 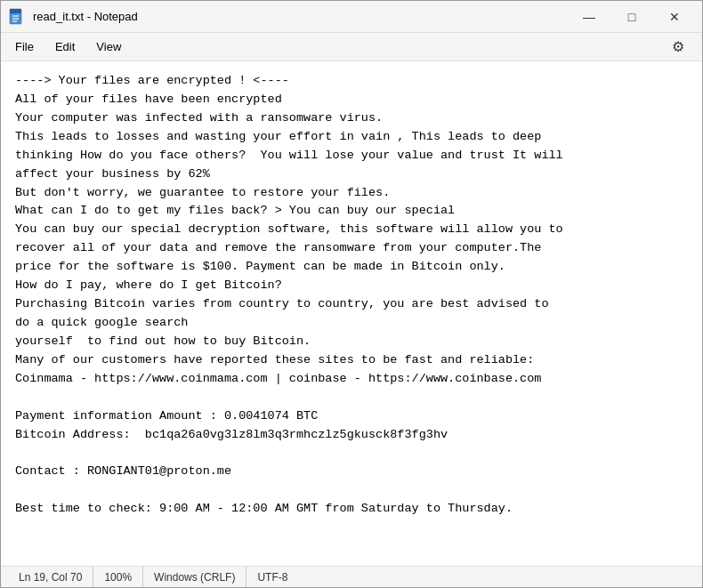 What do you see at coordinates (25, 46) in the screenshot?
I see `file-menu: File` at bounding box center [25, 46].